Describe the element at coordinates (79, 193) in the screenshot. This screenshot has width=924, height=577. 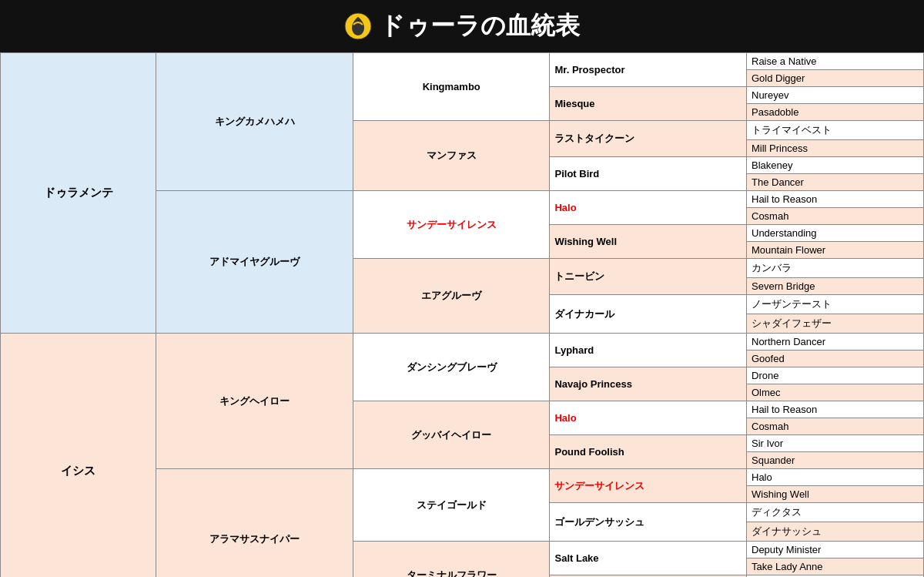
I see `gen1-duramente: ドゥラメンテ` at that location.